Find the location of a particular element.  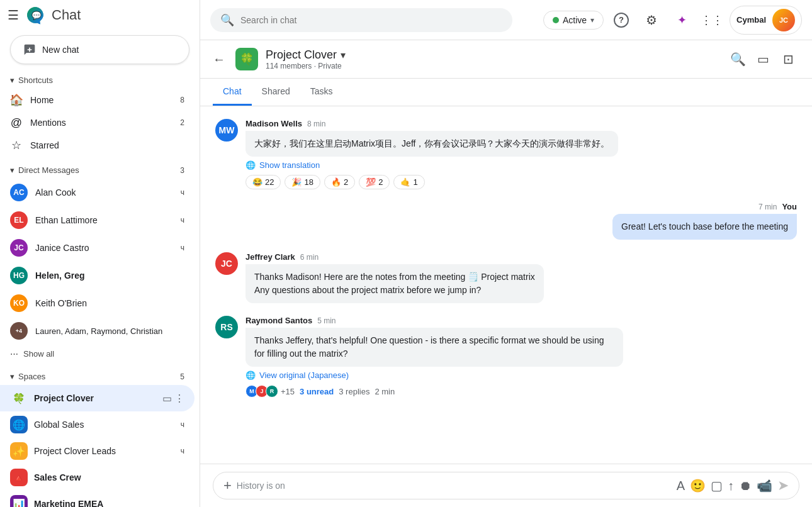

search-in-chat-btn: 🔍 is located at coordinates (738, 59).